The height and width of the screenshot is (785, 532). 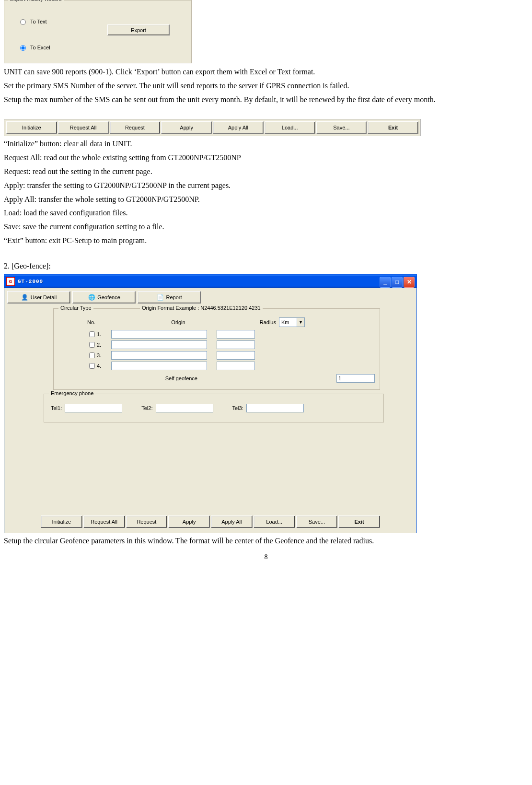 What do you see at coordinates (104, 355) in the screenshot?
I see `row3-no: 3.` at bounding box center [104, 355].